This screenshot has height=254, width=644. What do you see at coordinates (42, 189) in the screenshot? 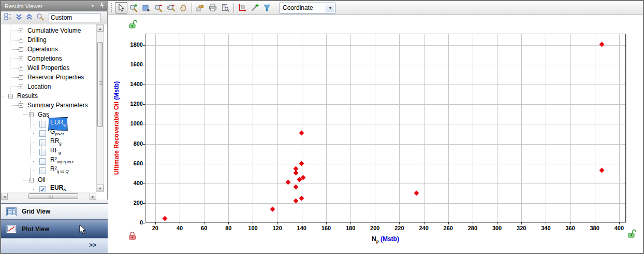
I see `item-checkbox: ✓` at bounding box center [42, 189].